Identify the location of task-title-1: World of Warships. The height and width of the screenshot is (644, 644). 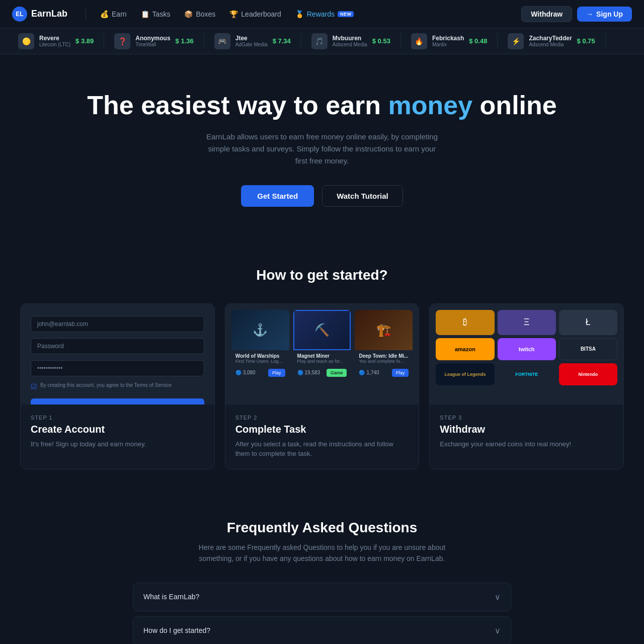
(261, 356).